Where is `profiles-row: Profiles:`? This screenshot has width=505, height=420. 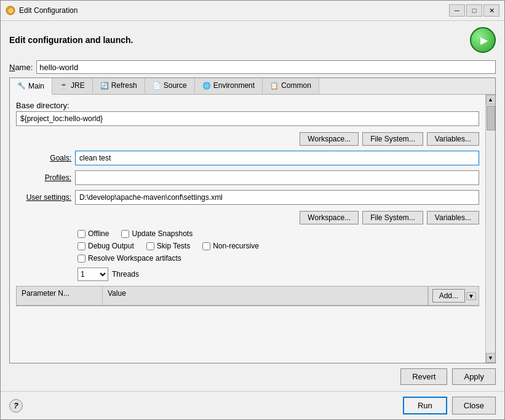 profiles-row: Profiles: is located at coordinates (247, 178).